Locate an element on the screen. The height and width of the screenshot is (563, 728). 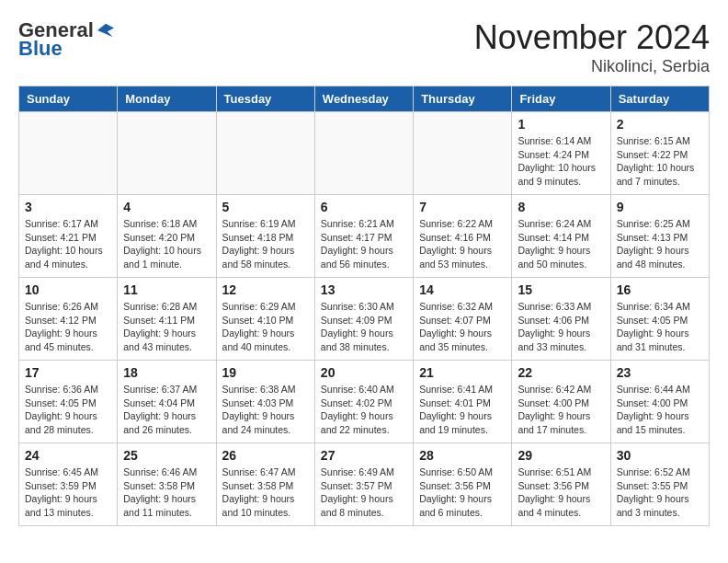
day-info: Sunrise: 6:34 AMSunset: 4:05 PMDaylight:… is located at coordinates (660, 327).